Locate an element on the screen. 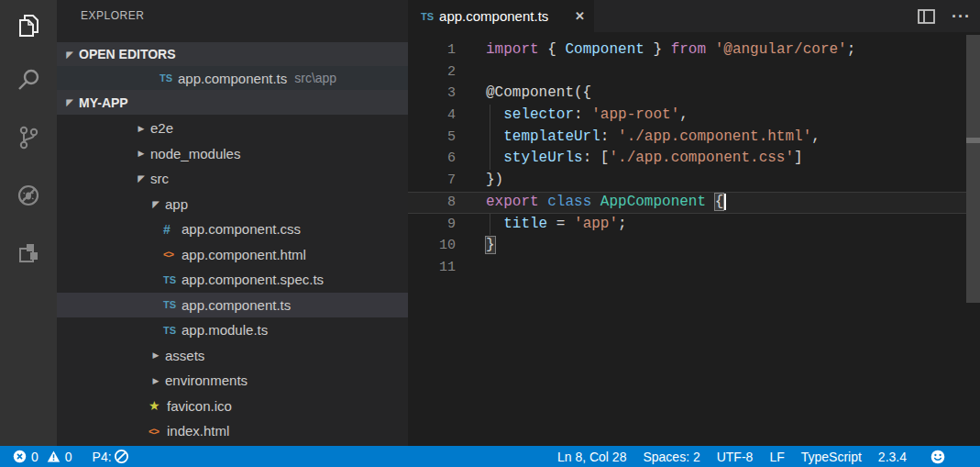  tree-file-app.component.css: #app.component.css is located at coordinates (233, 229).